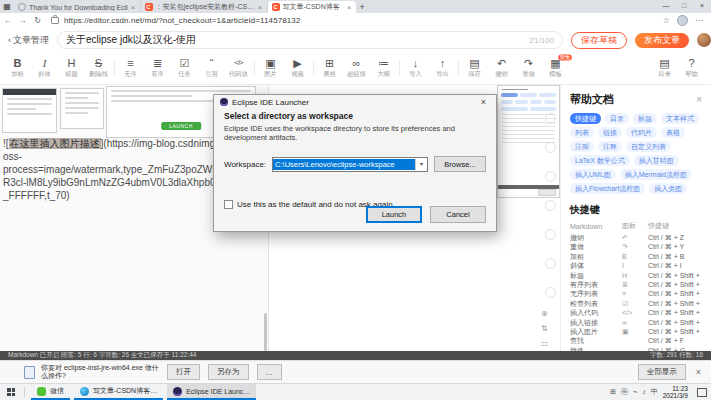 Image resolution: width=711 pixels, height=400 pixels. I want to click on input-method-icon: 中, so click(654, 392).